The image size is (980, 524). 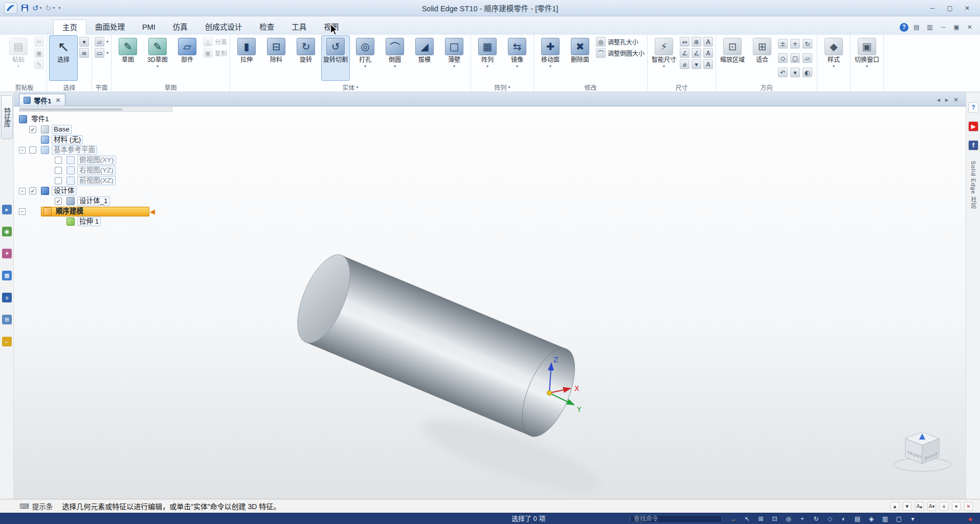 I want to click on pattern-button: ▦阵列▾, so click(x=487, y=58).